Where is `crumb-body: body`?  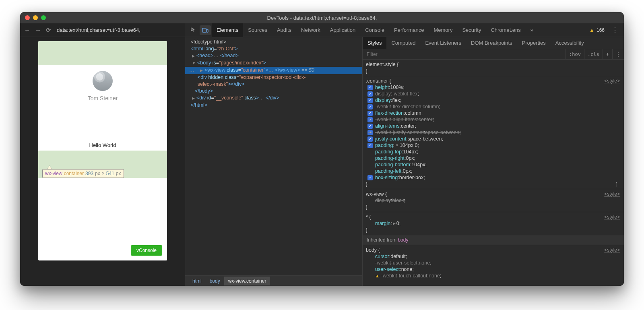
crumb-body: body is located at coordinates (215, 281).